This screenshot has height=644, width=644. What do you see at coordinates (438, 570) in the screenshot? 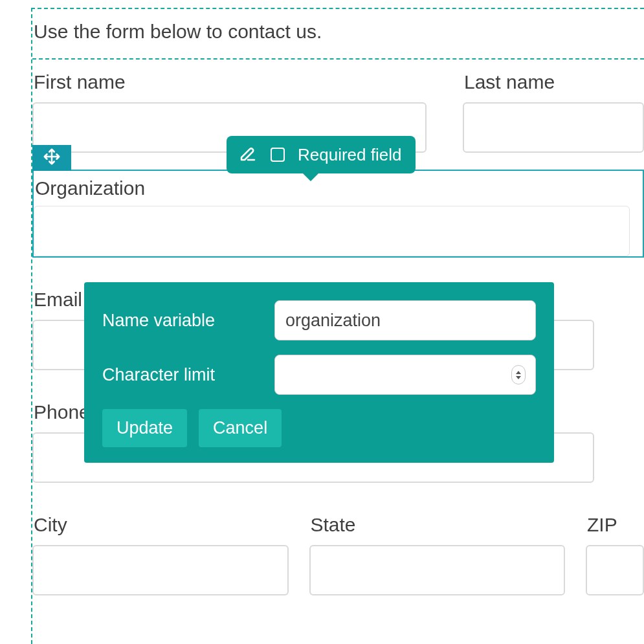
I see `state-input` at bounding box center [438, 570].